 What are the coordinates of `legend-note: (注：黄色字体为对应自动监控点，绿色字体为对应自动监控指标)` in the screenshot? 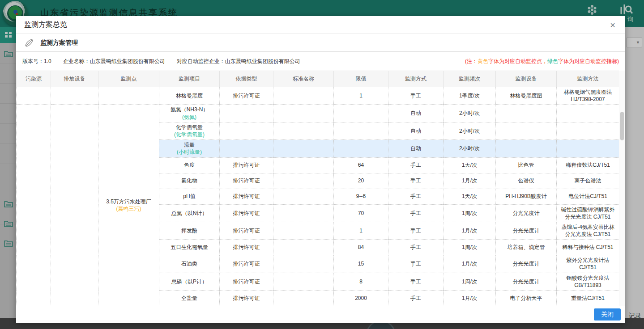 It's located at (542, 62).